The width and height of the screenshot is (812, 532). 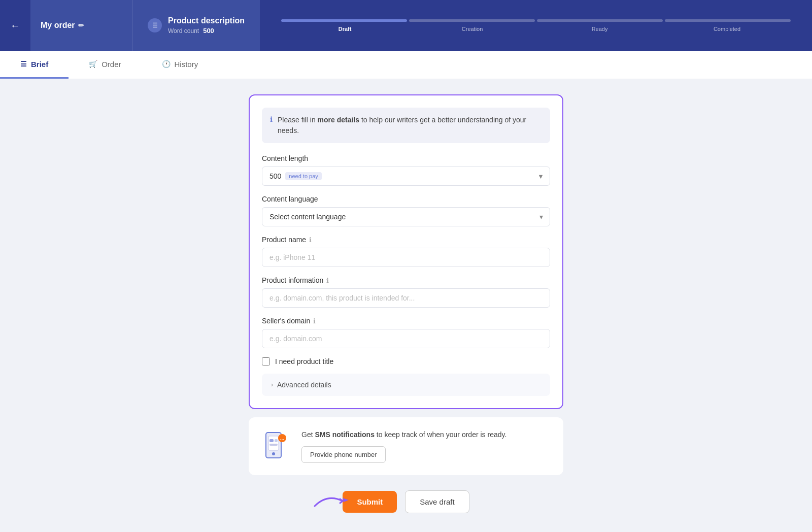 What do you see at coordinates (406, 65) in the screenshot?
I see `tabs-bar: ☰ Brief 🛒 Order 🕐 History` at bounding box center [406, 65].